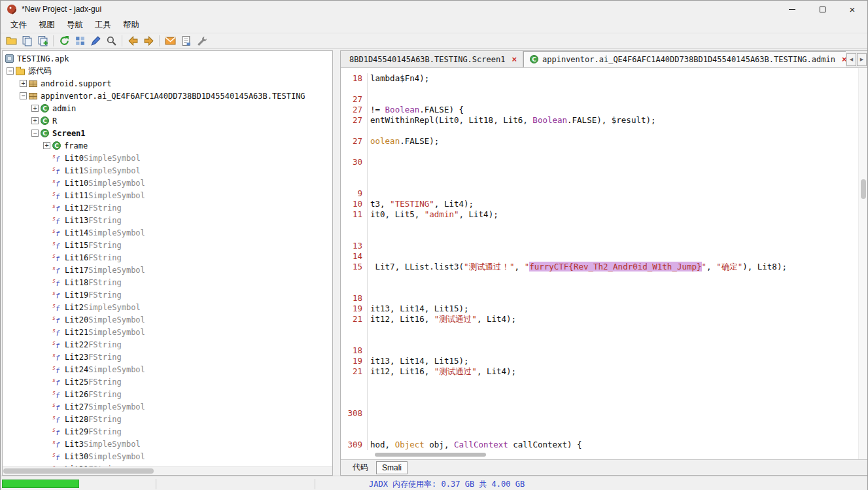  I want to click on add-files-button, so click(43, 41).